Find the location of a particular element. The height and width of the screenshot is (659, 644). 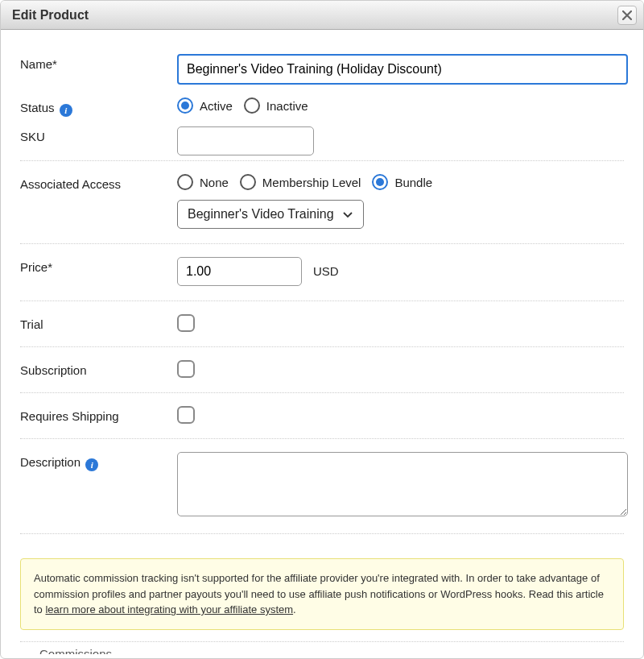

access-radio-bundle: Bundle is located at coordinates (402, 182).